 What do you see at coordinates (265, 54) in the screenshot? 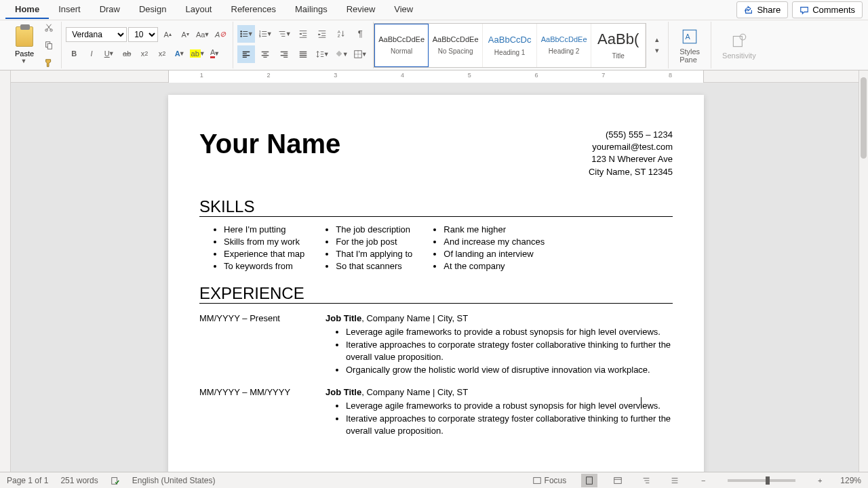
I see `align-center-button` at bounding box center [265, 54].